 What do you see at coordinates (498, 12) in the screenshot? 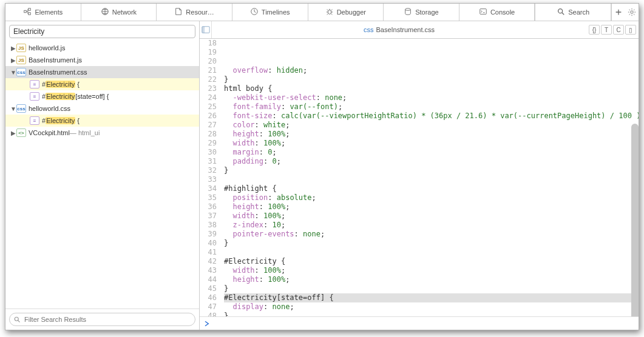
I see `tab-console: Console` at bounding box center [498, 12].